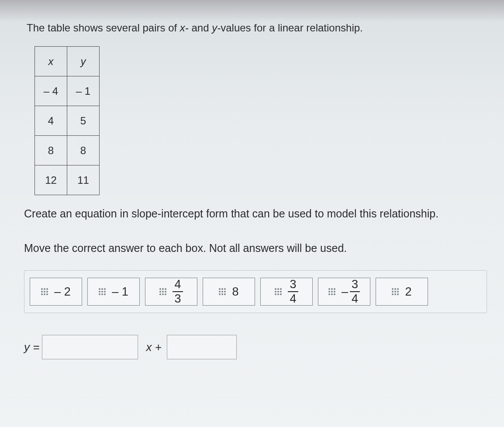 The width and height of the screenshot is (504, 427). Describe the element at coordinates (67, 151) in the screenshot. I see `table-row: 8 8` at that location.